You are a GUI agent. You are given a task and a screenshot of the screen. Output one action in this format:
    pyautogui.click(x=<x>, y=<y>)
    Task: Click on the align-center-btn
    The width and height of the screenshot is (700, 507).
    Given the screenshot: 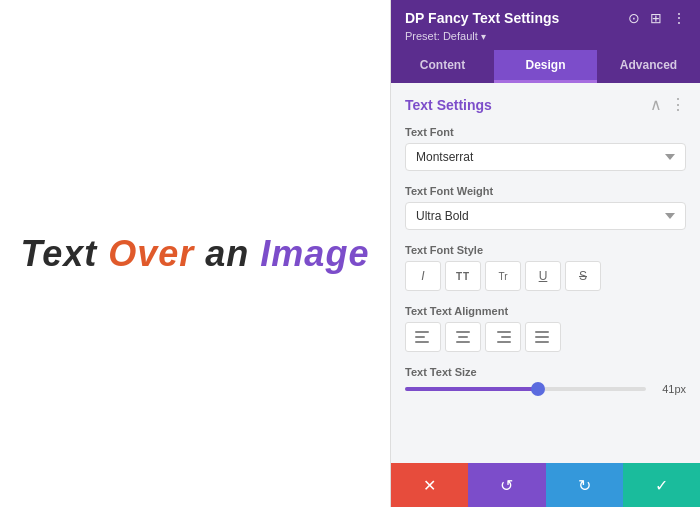 What is the action you would take?
    pyautogui.click(x=463, y=337)
    